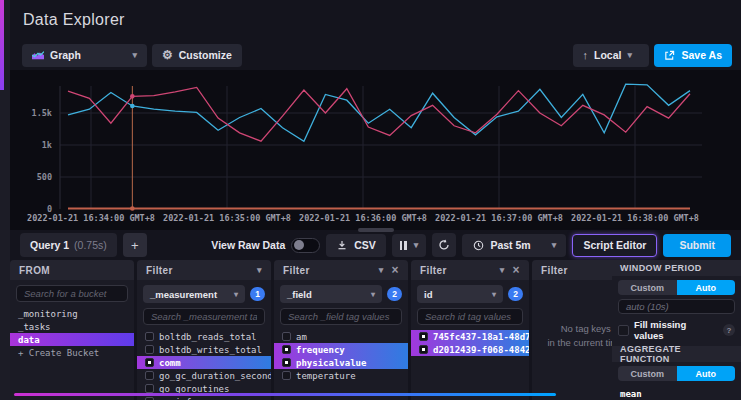  I want to click on create-bucket-button: + Create Bucket, so click(72, 352).